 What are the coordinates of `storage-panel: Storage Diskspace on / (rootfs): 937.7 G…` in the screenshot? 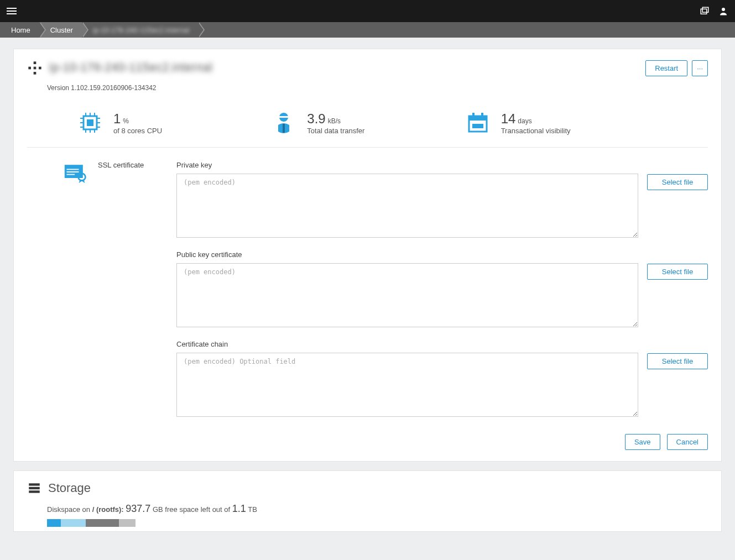 It's located at (367, 501).